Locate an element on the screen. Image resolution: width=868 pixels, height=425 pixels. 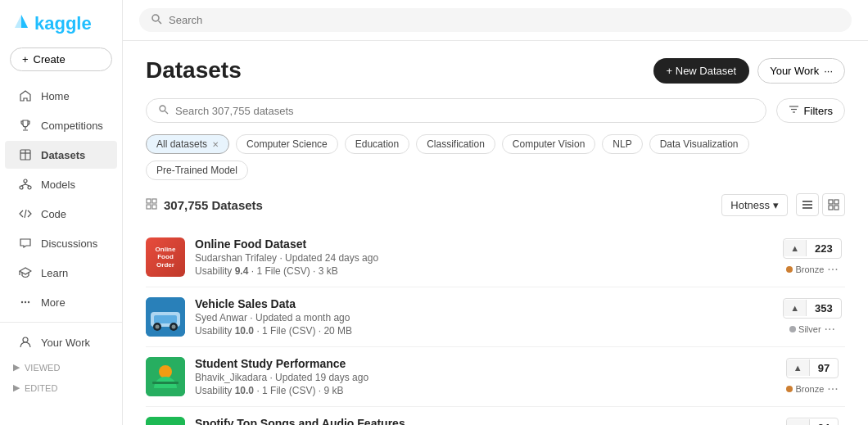
sort-dropdown: Hotness ▾ is located at coordinates (755, 205).